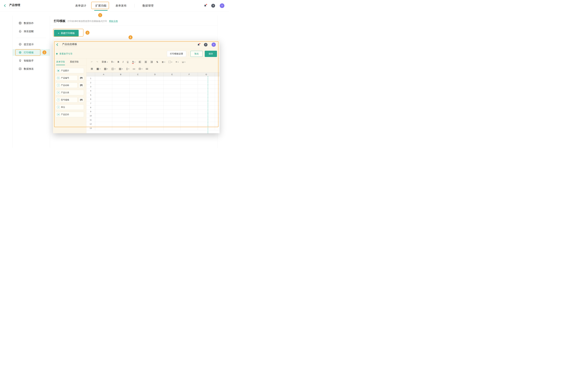  What do you see at coordinates (152, 62) in the screenshot?
I see `align-right-button` at bounding box center [152, 62].